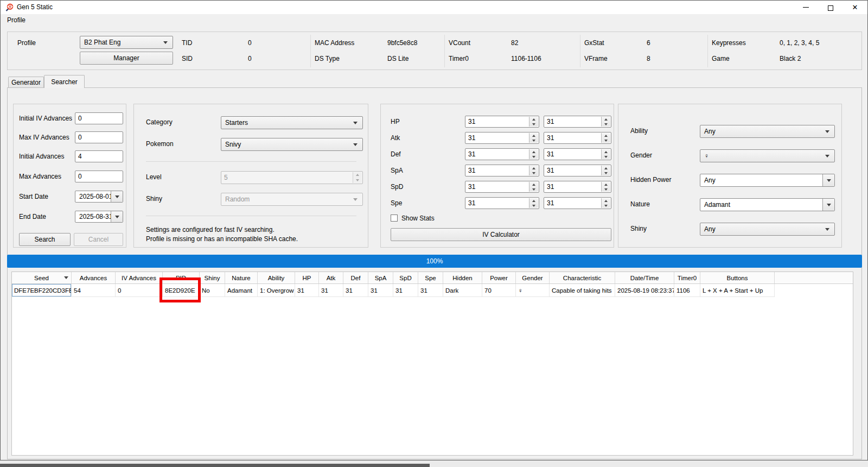 The image size is (868, 467). What do you see at coordinates (830, 8) in the screenshot?
I see `restore-button` at bounding box center [830, 8].